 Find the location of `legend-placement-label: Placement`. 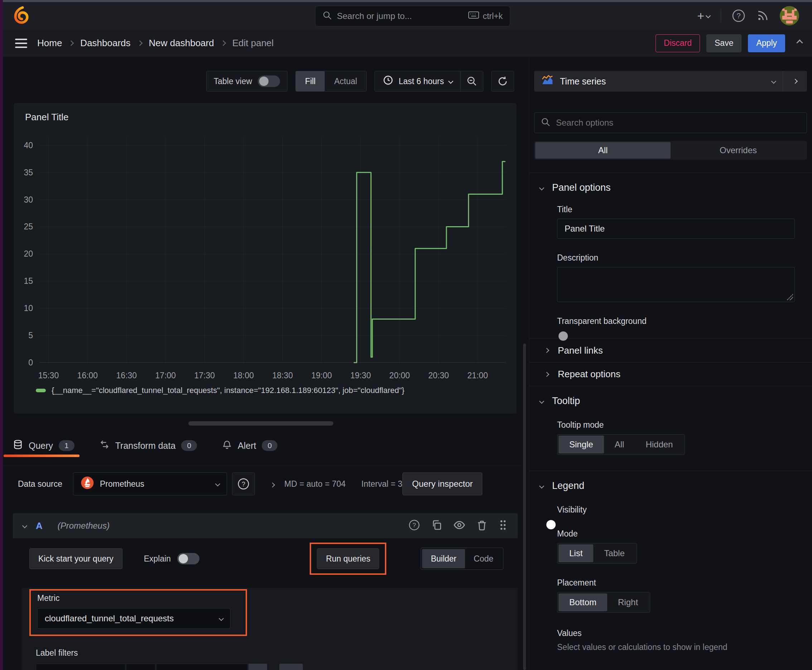

legend-placement-label: Placement is located at coordinates (676, 583).